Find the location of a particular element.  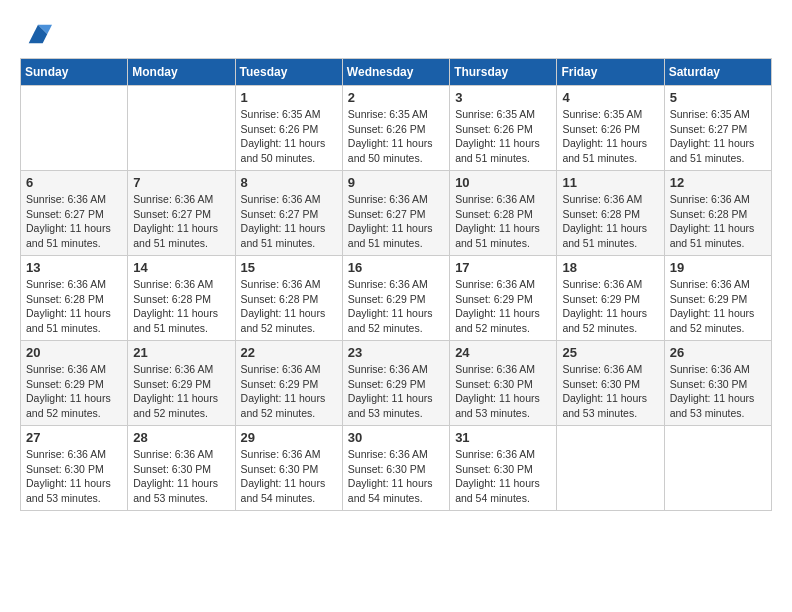

day-number: 14 is located at coordinates (181, 268).